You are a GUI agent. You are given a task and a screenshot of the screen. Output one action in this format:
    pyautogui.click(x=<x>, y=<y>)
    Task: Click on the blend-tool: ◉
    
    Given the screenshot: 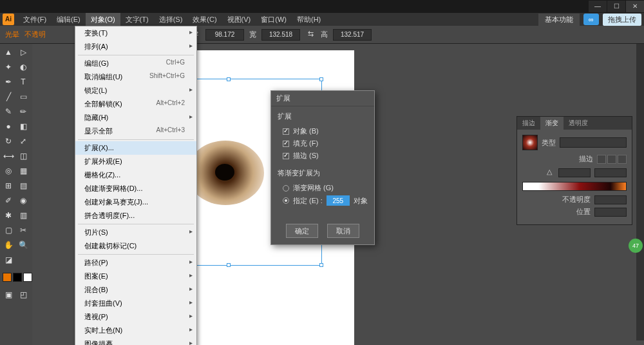 What is the action you would take?
    pyautogui.click(x=23, y=201)
    